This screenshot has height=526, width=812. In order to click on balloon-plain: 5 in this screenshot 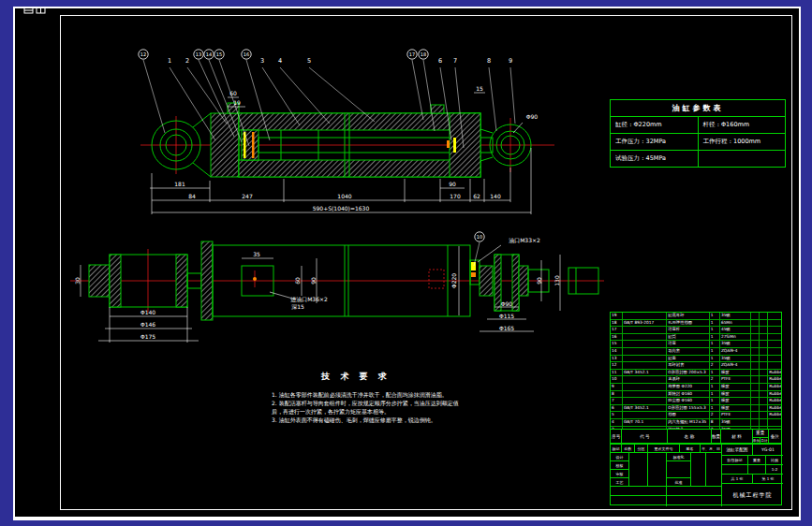, I will do `click(341, 90)`.